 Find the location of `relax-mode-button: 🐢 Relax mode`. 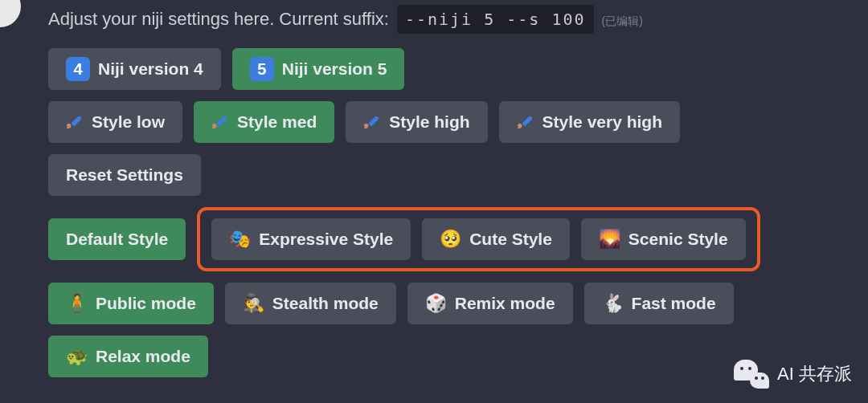

relax-mode-button: 🐢 Relax mode is located at coordinates (129, 356).